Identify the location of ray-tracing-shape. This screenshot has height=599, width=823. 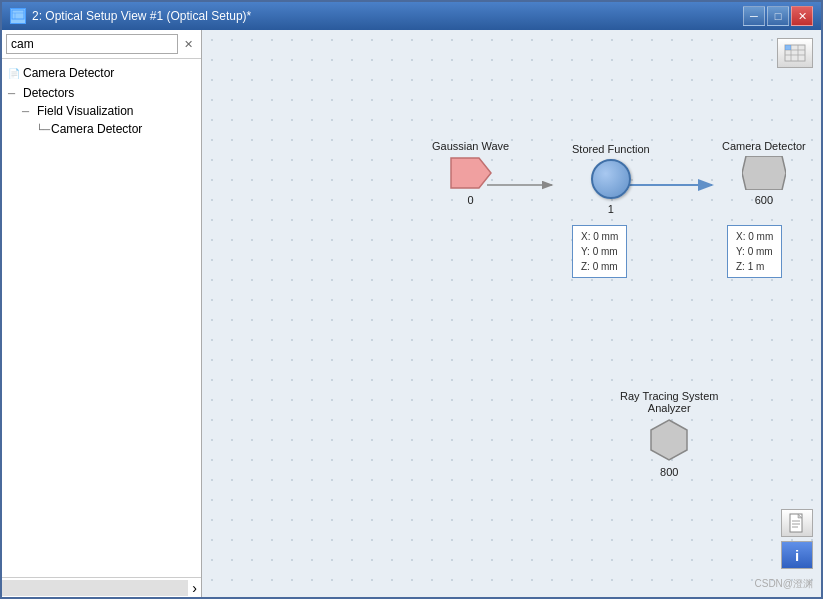
(669, 440).